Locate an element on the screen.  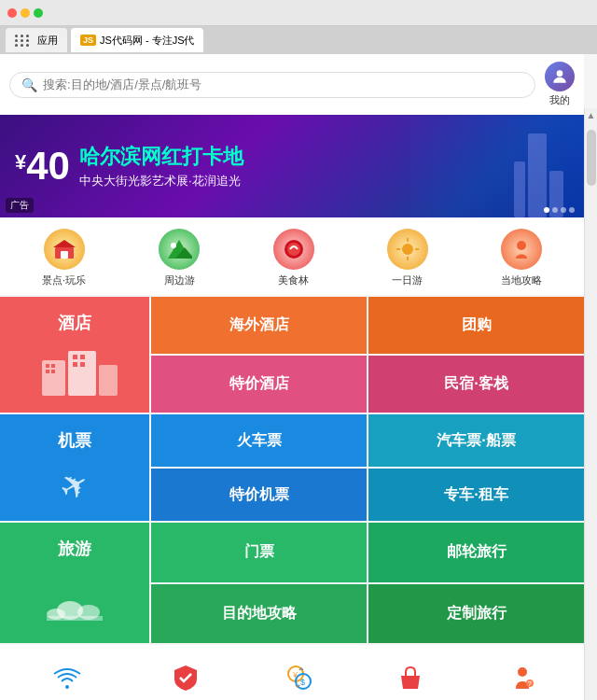
cat-daytrip-icon is located at coordinates (408, 249).